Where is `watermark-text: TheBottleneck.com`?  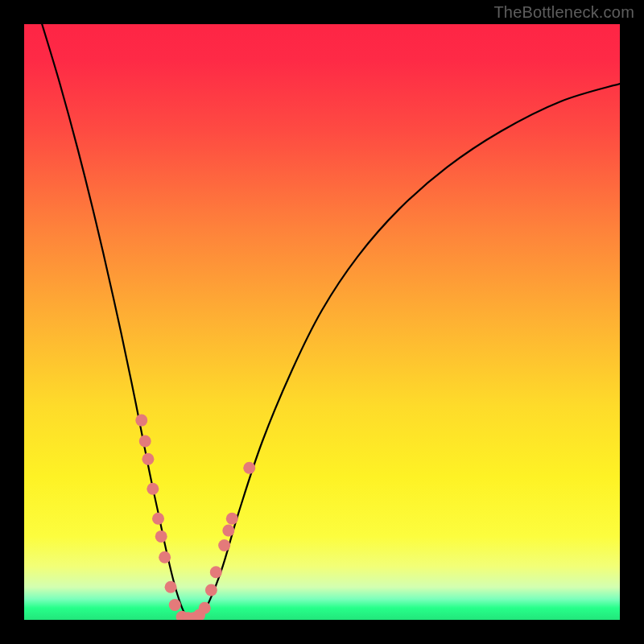
watermark-text: TheBottleneck.com is located at coordinates (564, 13).